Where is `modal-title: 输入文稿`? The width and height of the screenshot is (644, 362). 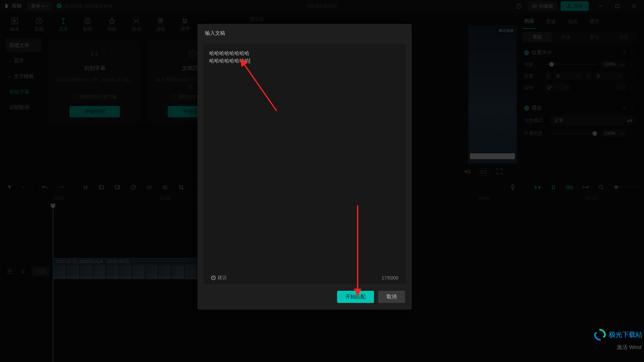
modal-title: 输入文稿 is located at coordinates (304, 33).